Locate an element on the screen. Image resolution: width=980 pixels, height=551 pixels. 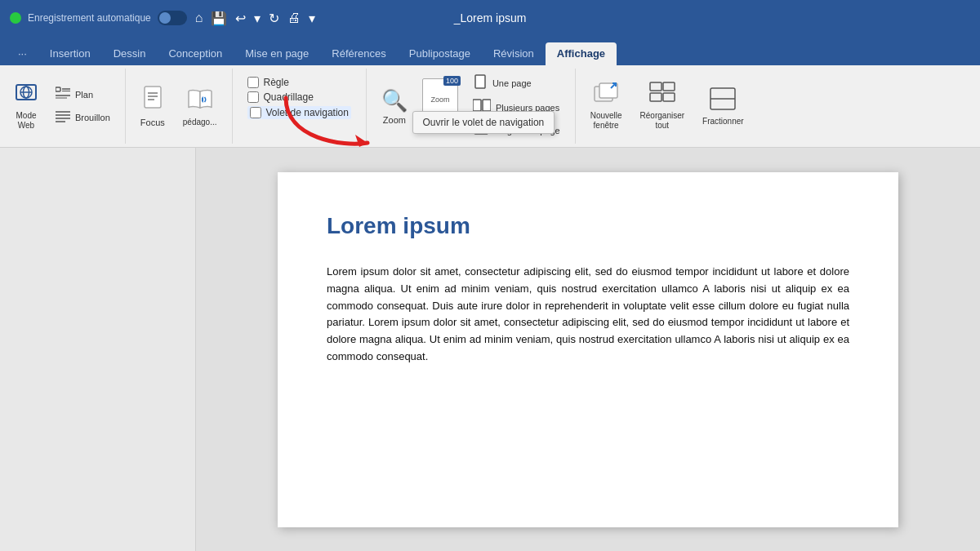
regle-label: Règle is located at coordinates (276, 82).